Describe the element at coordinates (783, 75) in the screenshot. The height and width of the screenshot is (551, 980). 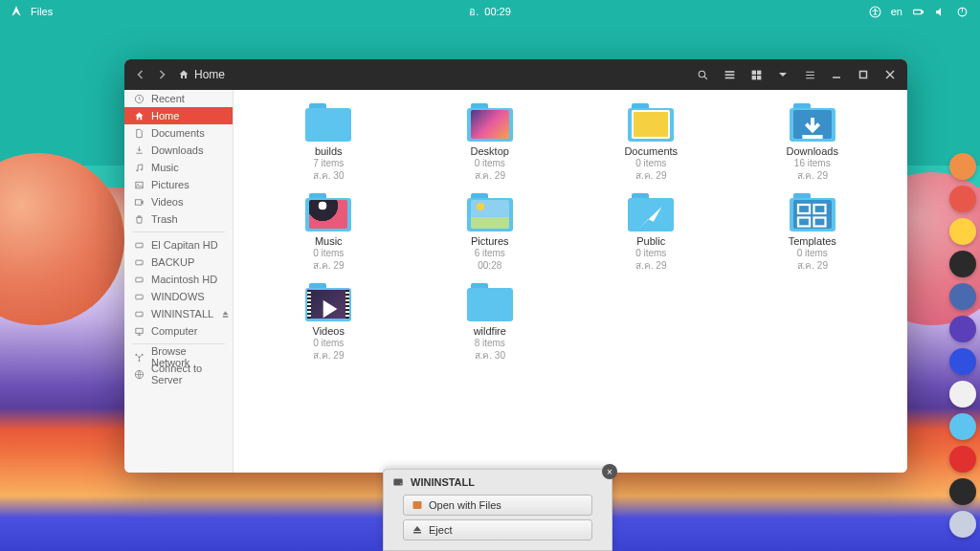
I see `view-dropdown-button` at that location.